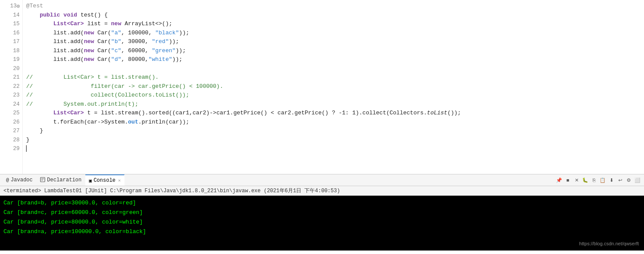  I want to click on toolbar-scroll-end-btn: ⬇, so click(611, 180).